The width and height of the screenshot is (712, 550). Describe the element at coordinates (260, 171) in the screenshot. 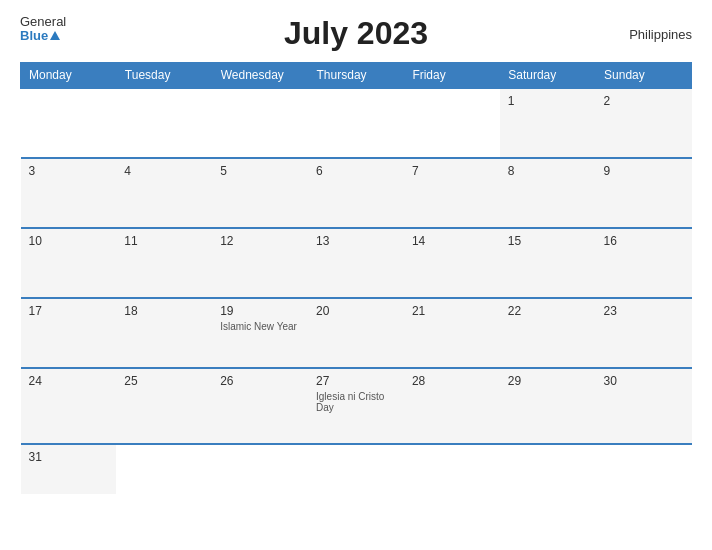

I see `day-number: 5` at that location.